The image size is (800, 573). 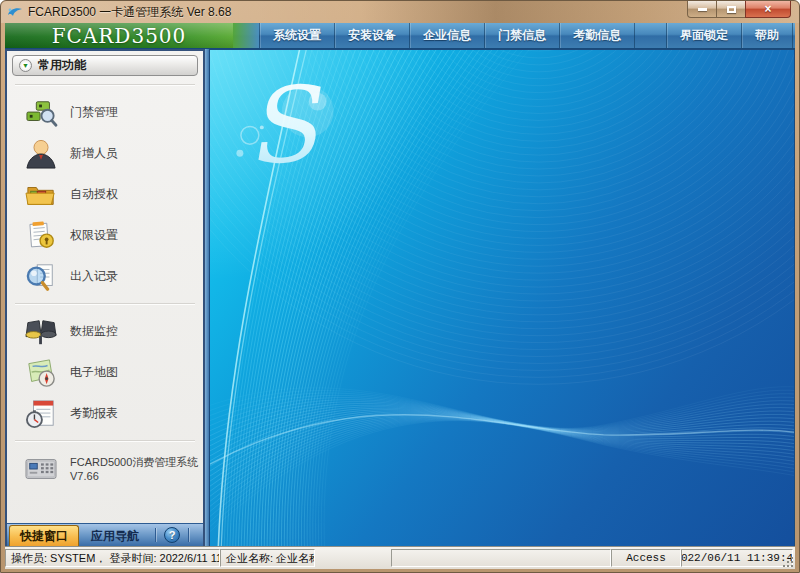 What do you see at coordinates (400, 558) in the screenshot?
I see `statusbar: 操作员: SYSTEM， 登录时间: 2022/6/11 11:39:32 企业…` at bounding box center [400, 558].